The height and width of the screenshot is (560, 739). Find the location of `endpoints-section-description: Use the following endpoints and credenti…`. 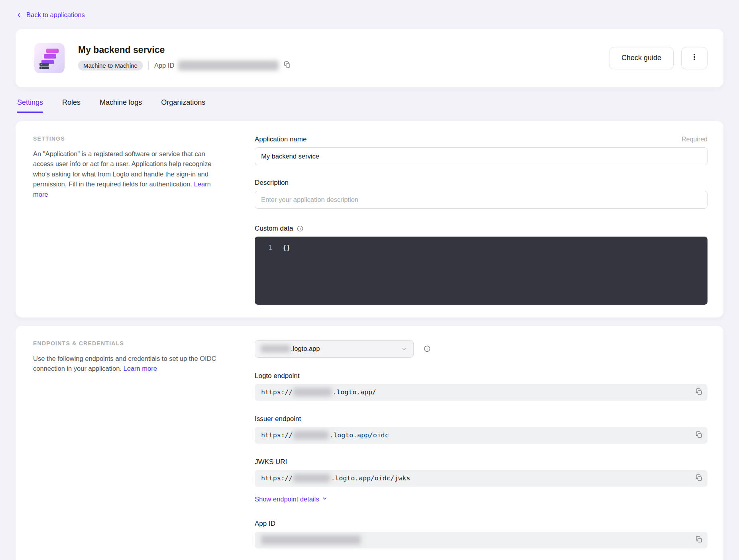

endpoints-section-description: Use the following endpoints and credenti… is located at coordinates (127, 364).